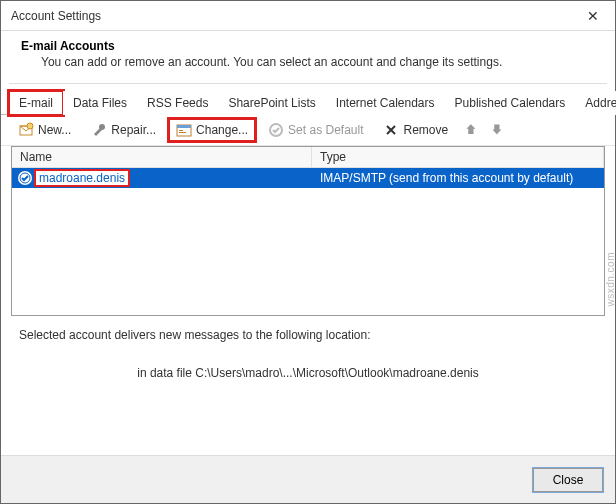 Image resolution: width=616 pixels, height=504 pixels. Describe the element at coordinates (308, 62) in the screenshot. I see `header-subtitle: You can add or remove an account. You ca…` at that location.